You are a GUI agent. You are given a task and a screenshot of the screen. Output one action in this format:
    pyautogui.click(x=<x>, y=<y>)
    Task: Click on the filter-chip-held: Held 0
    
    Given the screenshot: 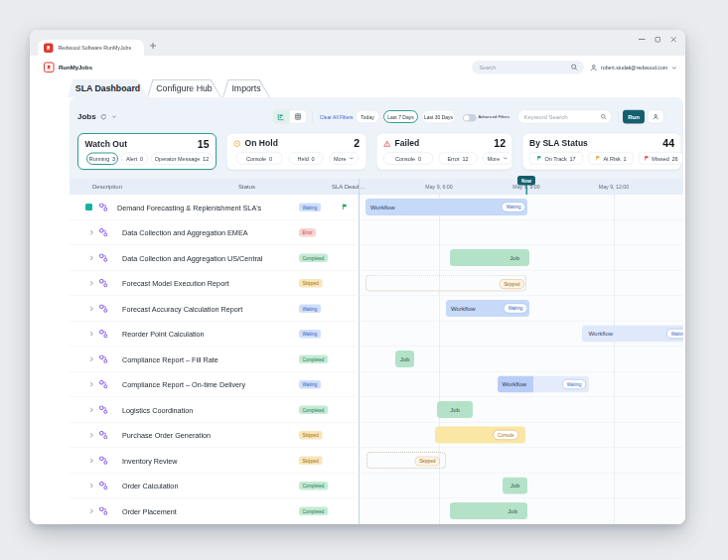 What is the action you would take?
    pyautogui.click(x=306, y=159)
    